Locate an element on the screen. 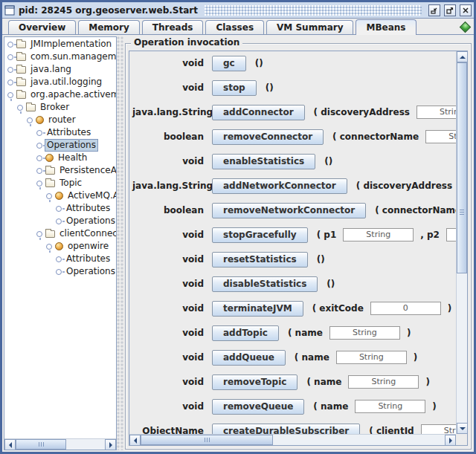 This screenshot has height=454, width=476. stop-button: stop is located at coordinates (234, 88).